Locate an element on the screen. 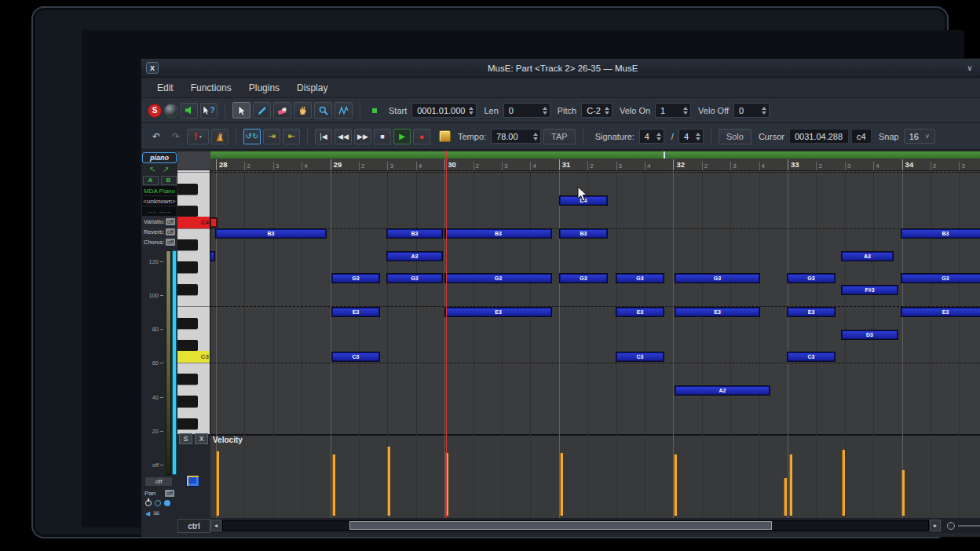  midi-event-icon: ✉ is located at coordinates (156, 513).